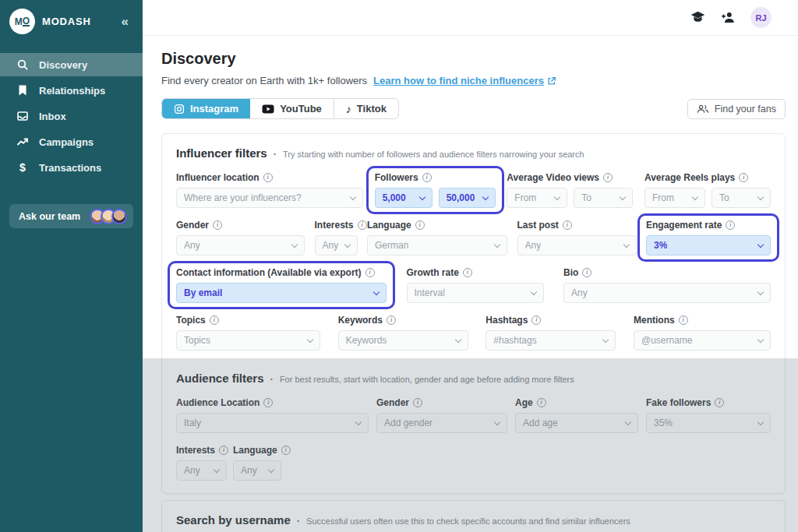 This screenshot has width=798, height=532. What do you see at coordinates (23, 167) in the screenshot?
I see `dollar-icon: $` at bounding box center [23, 167].